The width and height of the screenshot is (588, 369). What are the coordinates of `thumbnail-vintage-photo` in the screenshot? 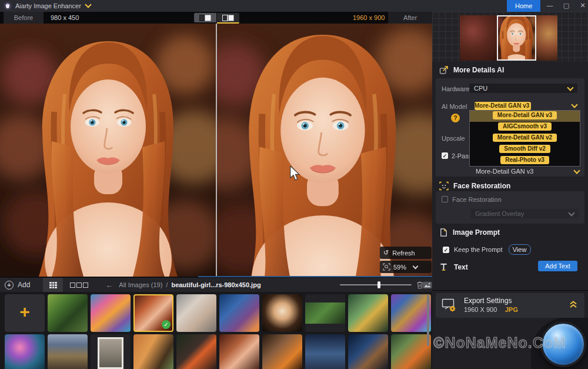 It's located at (111, 352).